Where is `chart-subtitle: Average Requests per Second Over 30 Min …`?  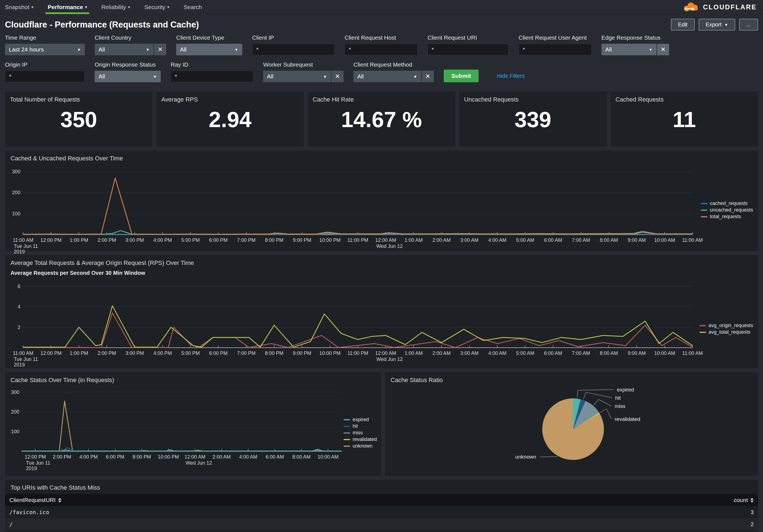
chart-subtitle: Average Requests per Second Over 30 Min … is located at coordinates (382, 274).